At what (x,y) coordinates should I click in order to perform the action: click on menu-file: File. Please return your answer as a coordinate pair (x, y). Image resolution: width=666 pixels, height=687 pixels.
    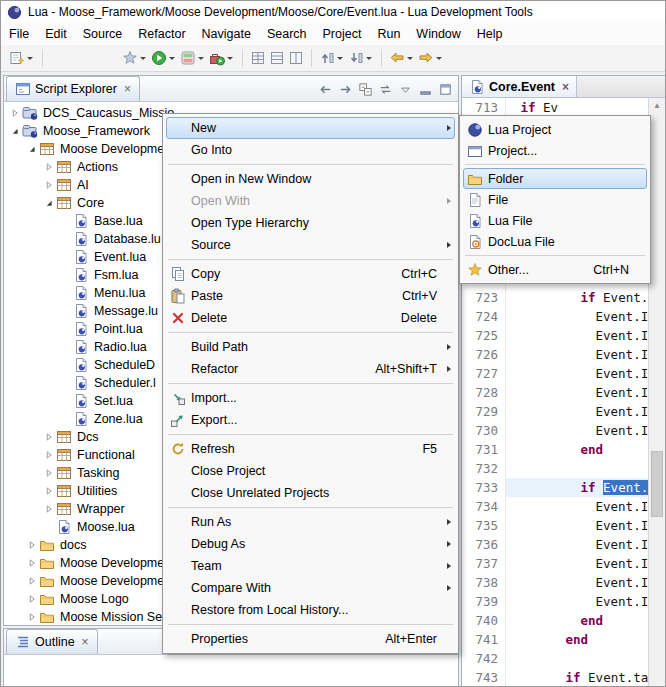
    Looking at the image, I should click on (19, 34).